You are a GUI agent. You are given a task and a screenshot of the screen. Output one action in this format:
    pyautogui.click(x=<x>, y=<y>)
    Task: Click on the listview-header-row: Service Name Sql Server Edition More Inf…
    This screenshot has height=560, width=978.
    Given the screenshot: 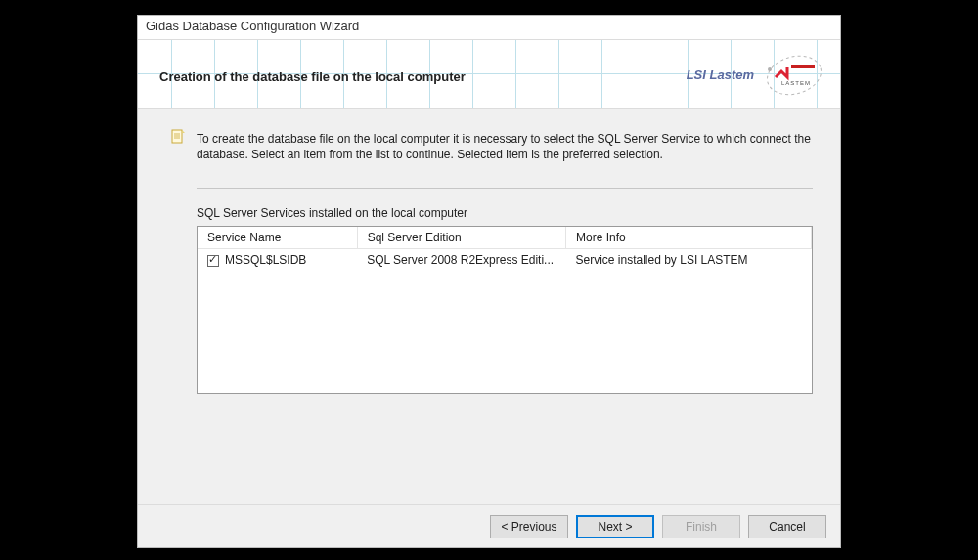 What is the action you would take?
    pyautogui.click(x=505, y=238)
    